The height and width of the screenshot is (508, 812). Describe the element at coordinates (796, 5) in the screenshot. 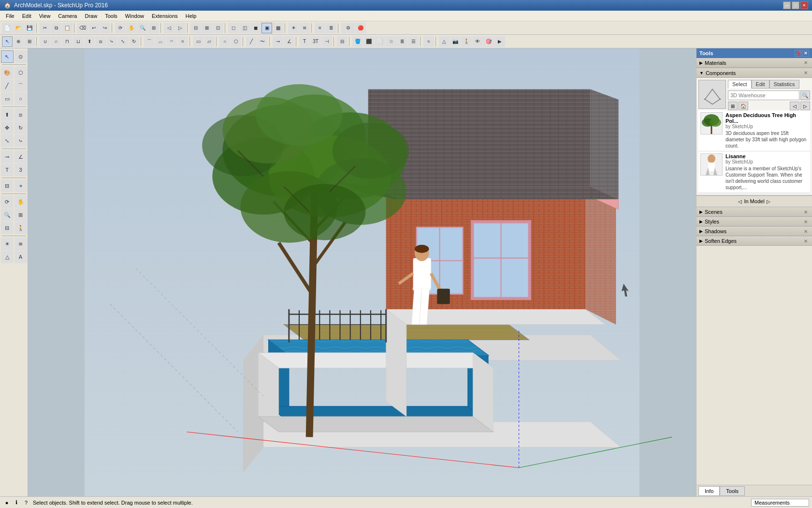

I see `maximize-button: □` at that location.